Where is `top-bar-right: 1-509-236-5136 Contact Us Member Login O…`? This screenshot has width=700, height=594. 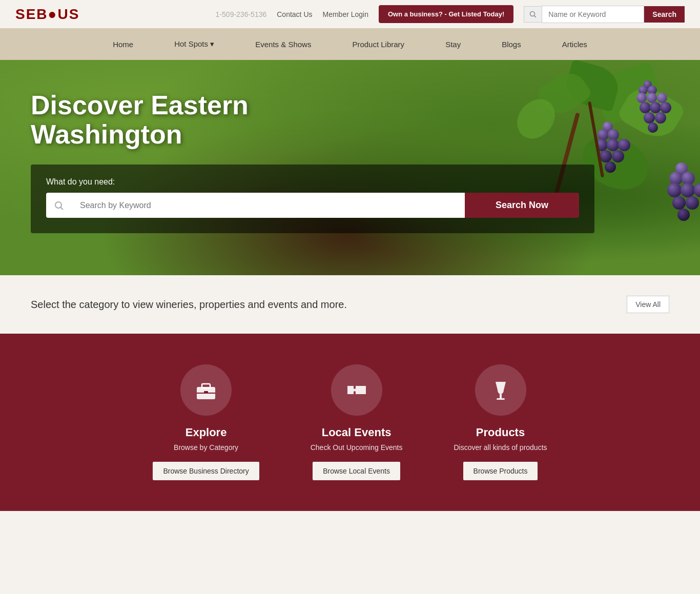
top-bar-right: 1-509-236-5136 Contact Us Member Login O… is located at coordinates (450, 14).